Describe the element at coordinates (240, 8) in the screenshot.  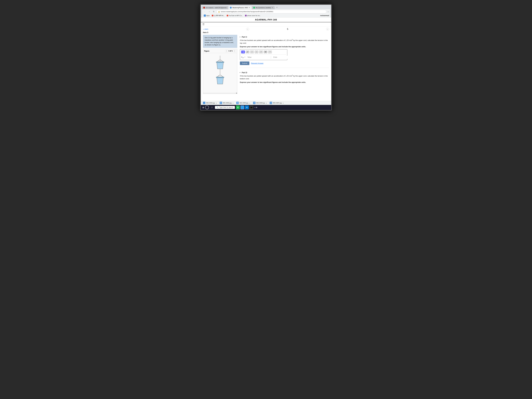
I see `mastering-tab-label: MasteringPhysics: HW3` at that location.